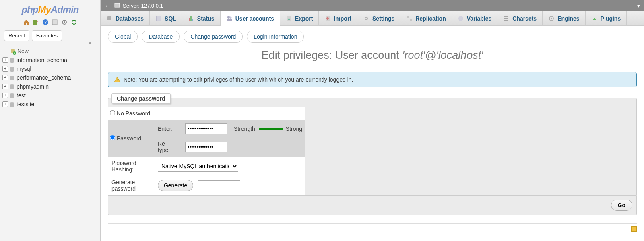  What do you see at coordinates (594, 19) in the screenshot?
I see `plugins-icon` at bounding box center [594, 19].